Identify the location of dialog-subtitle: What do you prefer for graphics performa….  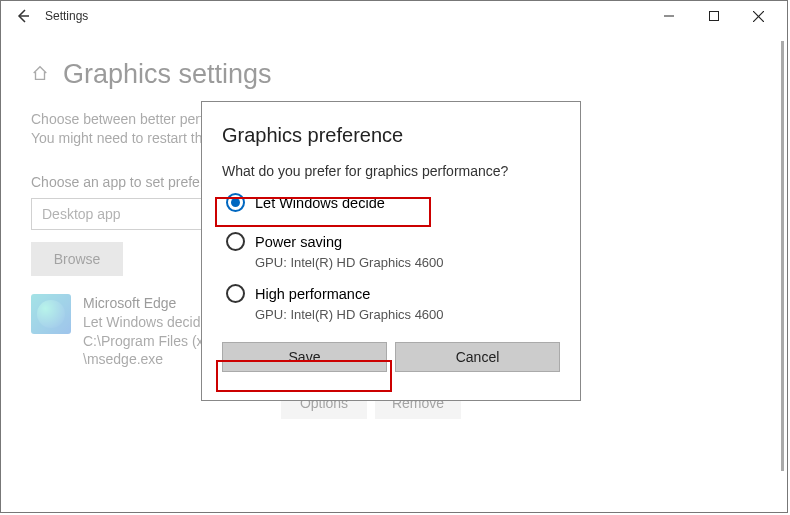
(391, 171).